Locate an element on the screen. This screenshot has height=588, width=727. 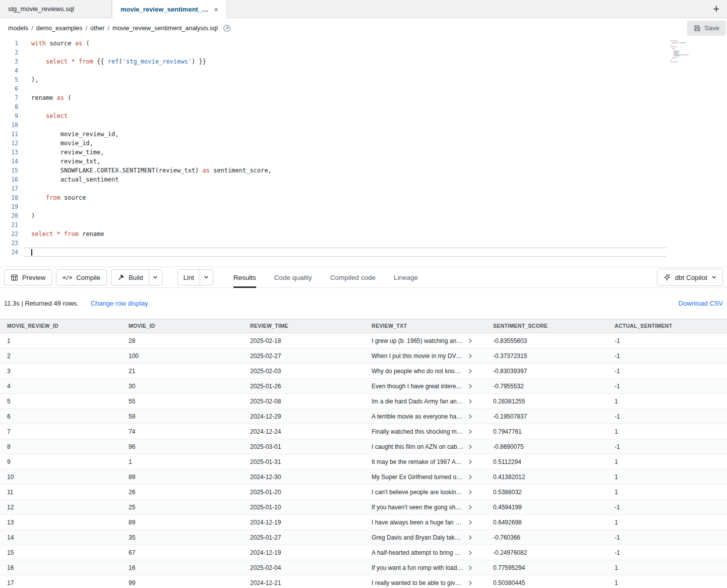
table-cell: 89 is located at coordinates (183, 477).